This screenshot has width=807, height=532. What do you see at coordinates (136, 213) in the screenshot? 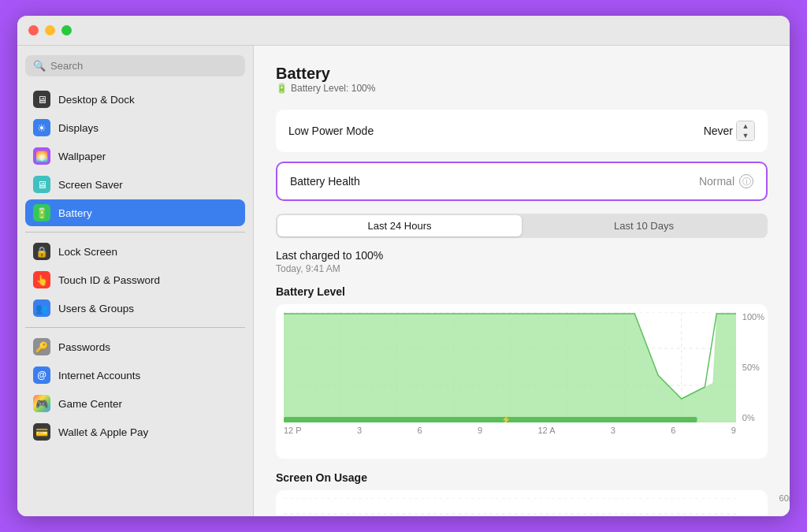
I see `sidebar-item-battery: 🔋 Battery` at bounding box center [136, 213].